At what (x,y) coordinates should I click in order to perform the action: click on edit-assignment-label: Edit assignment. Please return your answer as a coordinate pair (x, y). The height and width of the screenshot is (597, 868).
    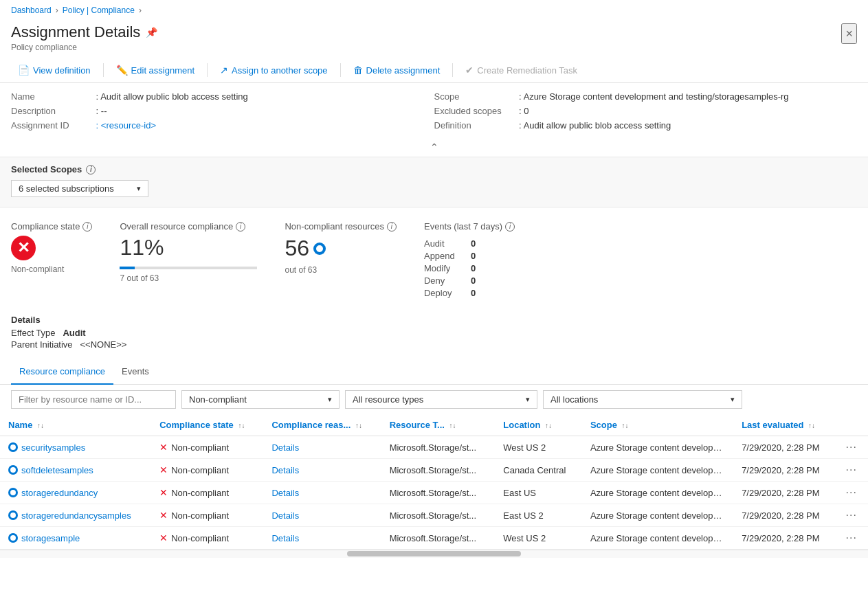
    Looking at the image, I should click on (164, 70).